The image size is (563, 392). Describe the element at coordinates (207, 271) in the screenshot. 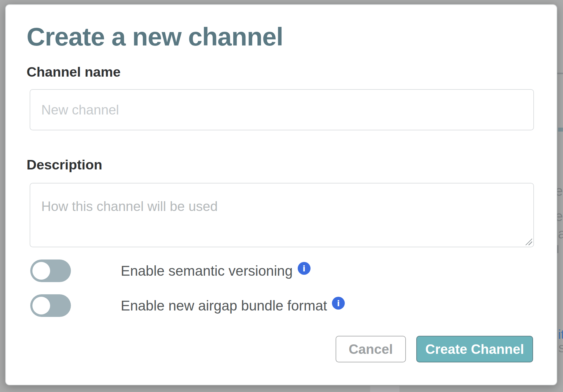

I see `semantic-versioning-label: Enable semantic versioning` at that location.